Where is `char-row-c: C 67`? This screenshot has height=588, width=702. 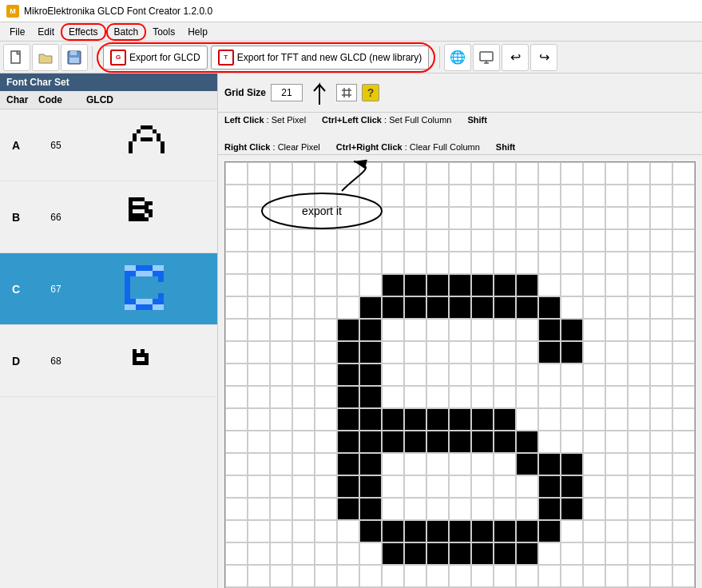
char-row-c: C 67 is located at coordinates (109, 289).